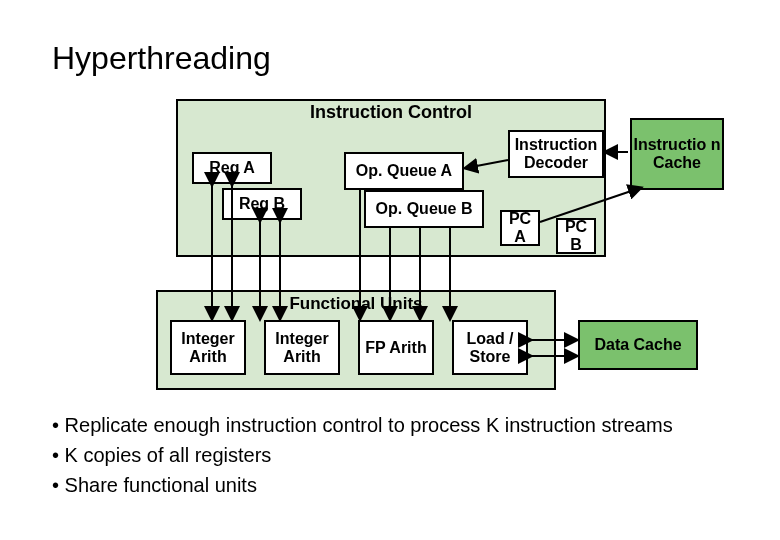  Describe the element at coordinates (556, 154) in the screenshot. I see `instruction-decoder-box: Instruction Decoder` at that location.